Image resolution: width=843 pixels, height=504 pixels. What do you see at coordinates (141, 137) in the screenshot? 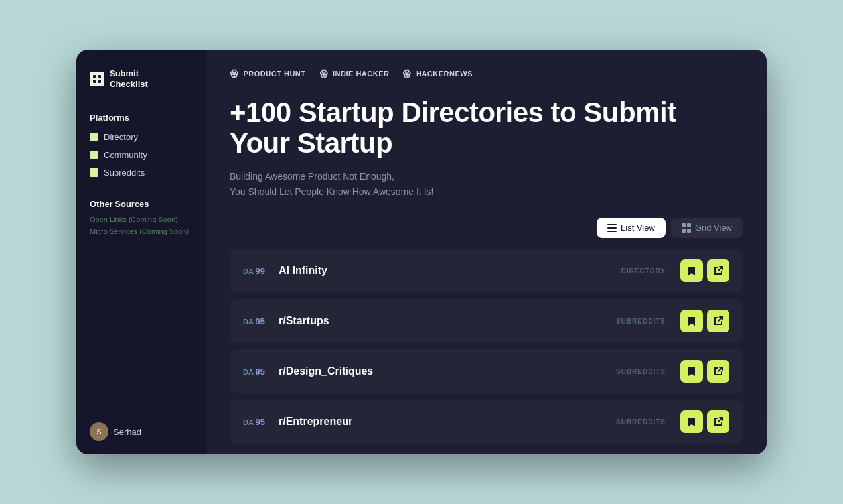
I see `sidebar-item-directory: Directory` at bounding box center [141, 137].